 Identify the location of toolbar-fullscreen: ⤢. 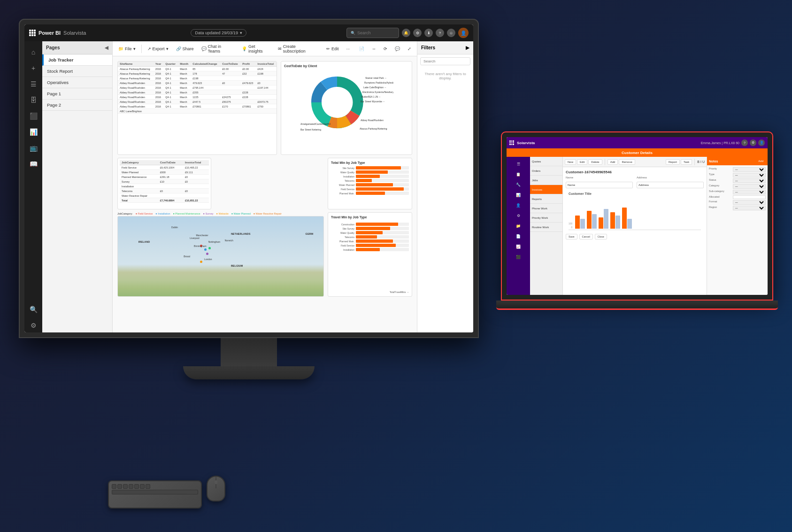
(409, 49).